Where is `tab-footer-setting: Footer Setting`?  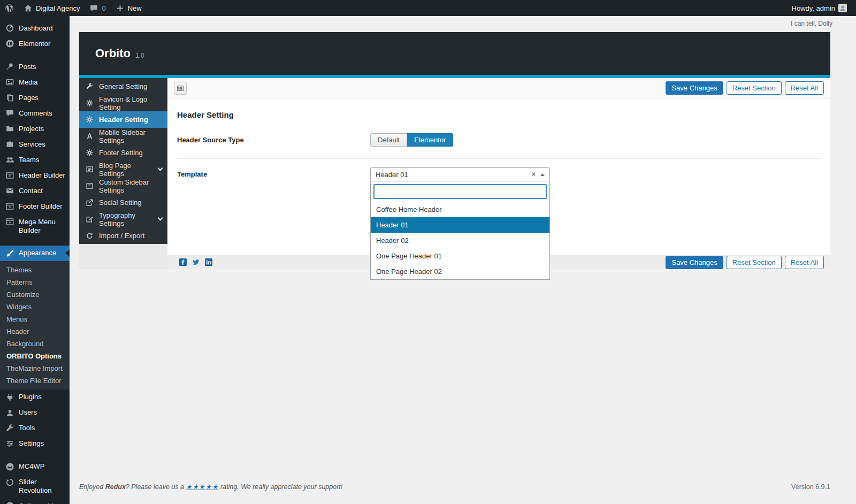 tab-footer-setting: Footer Setting is located at coordinates (123, 153).